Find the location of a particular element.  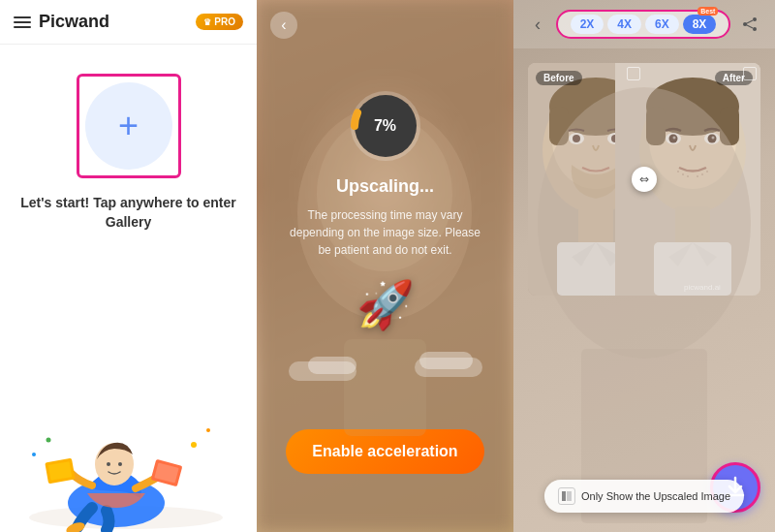

top-bar: Picwand PRO is located at coordinates (128, 22).